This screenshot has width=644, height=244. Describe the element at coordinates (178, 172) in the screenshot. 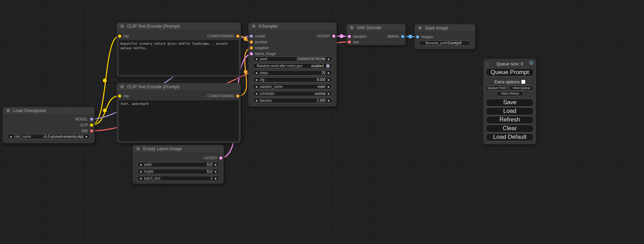

I see `height-widget: ◀ height 512 ▶` at that location.